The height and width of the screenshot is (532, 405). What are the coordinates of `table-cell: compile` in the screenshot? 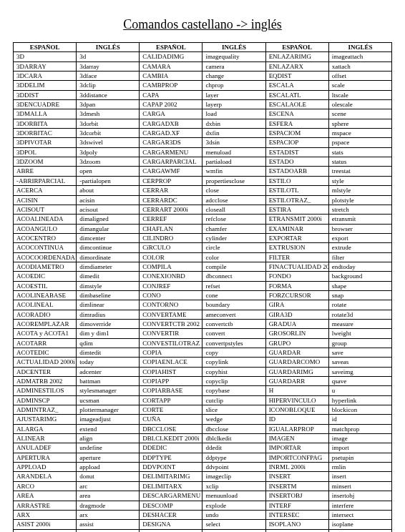 It's located at (234, 266).